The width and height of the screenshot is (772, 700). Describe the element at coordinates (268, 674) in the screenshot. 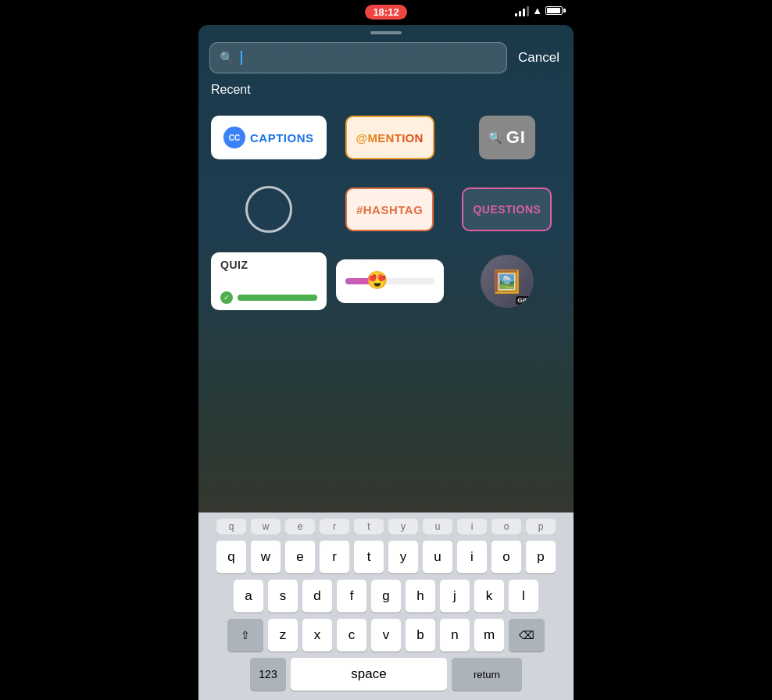

I see `numbers-key: 123` at that location.